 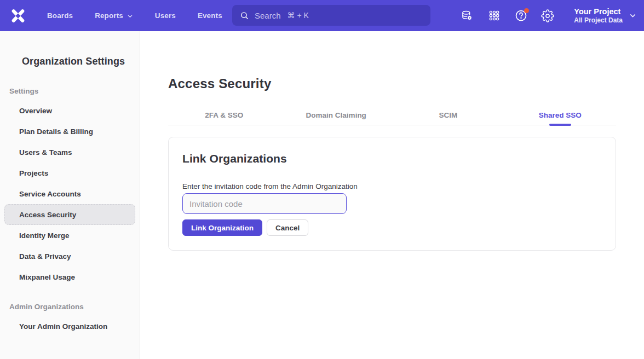 What do you see at coordinates (448, 115) in the screenshot?
I see `tab-label: SCIM` at bounding box center [448, 115].